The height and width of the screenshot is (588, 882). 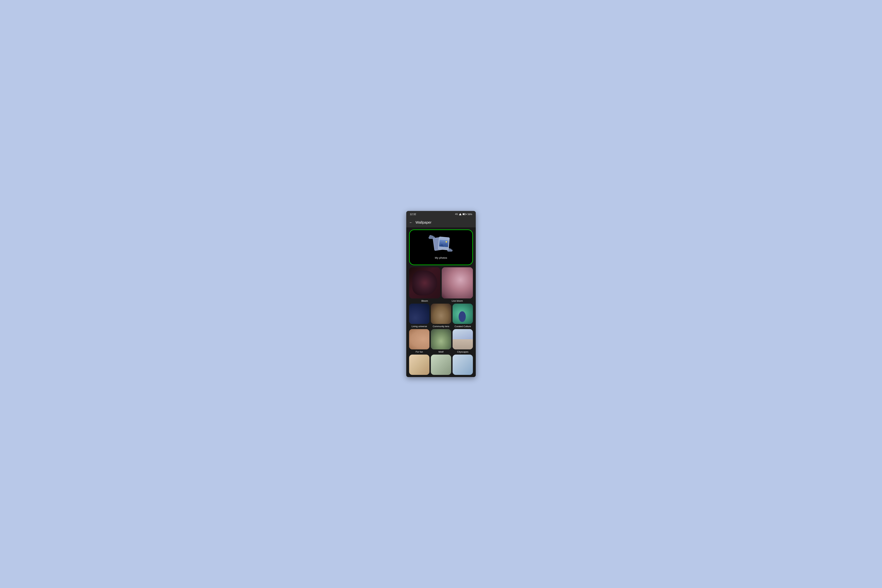 I want to click on wallpaper-item-cityscapes: Cityscapes, so click(x=463, y=341).